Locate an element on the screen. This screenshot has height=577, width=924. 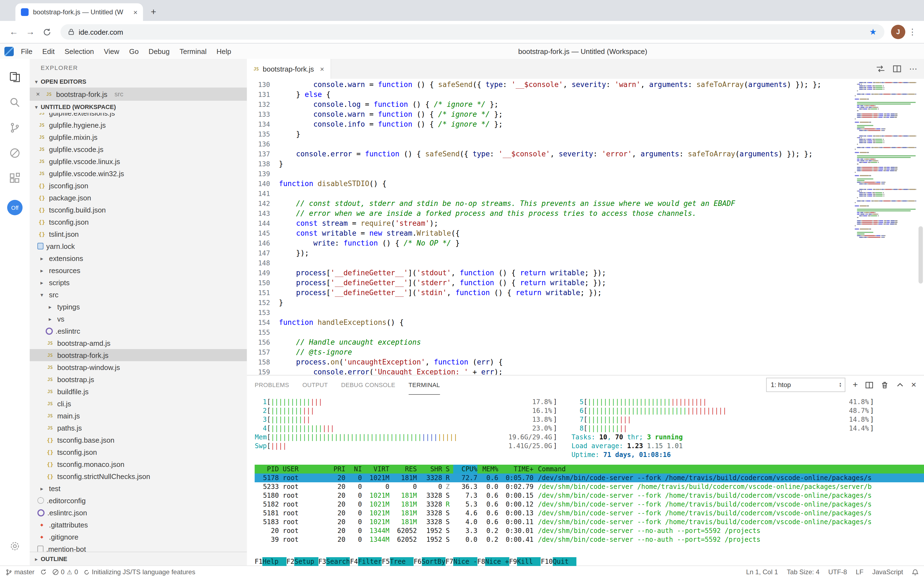
tree-item-package.json: {}package.json is located at coordinates (138, 198).